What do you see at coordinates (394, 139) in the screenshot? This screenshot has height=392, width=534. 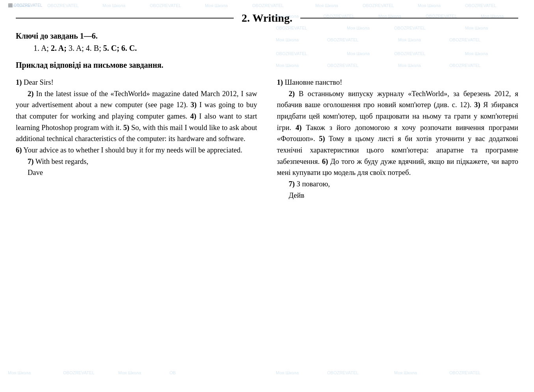 I see `right-column: 1) Шановне панство! 2) В останньому випу…` at bounding box center [394, 139].